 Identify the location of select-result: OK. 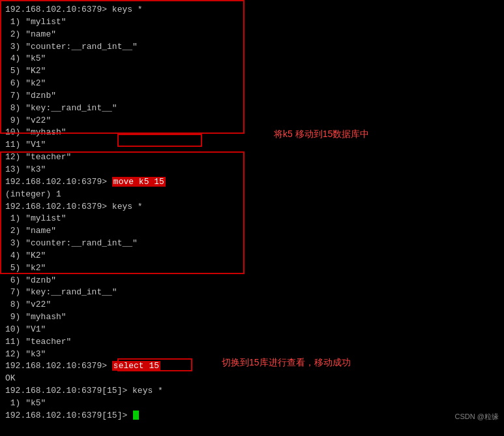
(252, 379).